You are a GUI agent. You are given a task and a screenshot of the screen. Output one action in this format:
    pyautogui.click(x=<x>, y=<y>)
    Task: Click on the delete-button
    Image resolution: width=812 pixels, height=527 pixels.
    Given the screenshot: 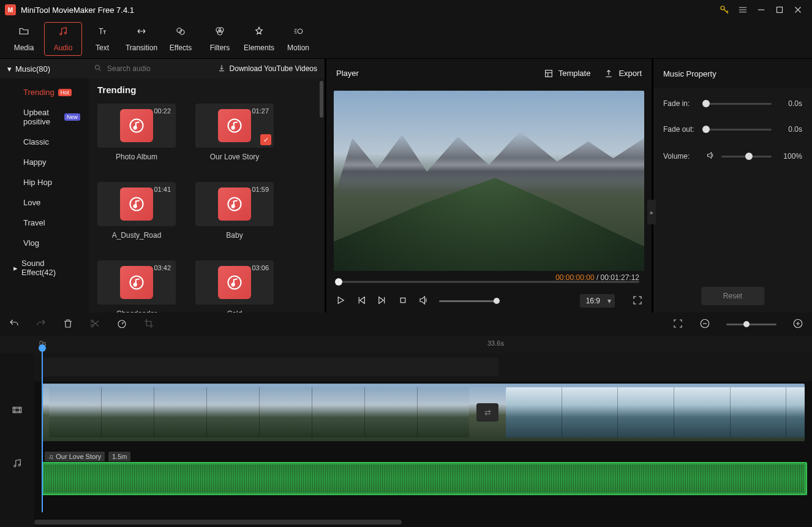 What is the action you would take?
    pyautogui.click(x=68, y=325)
    